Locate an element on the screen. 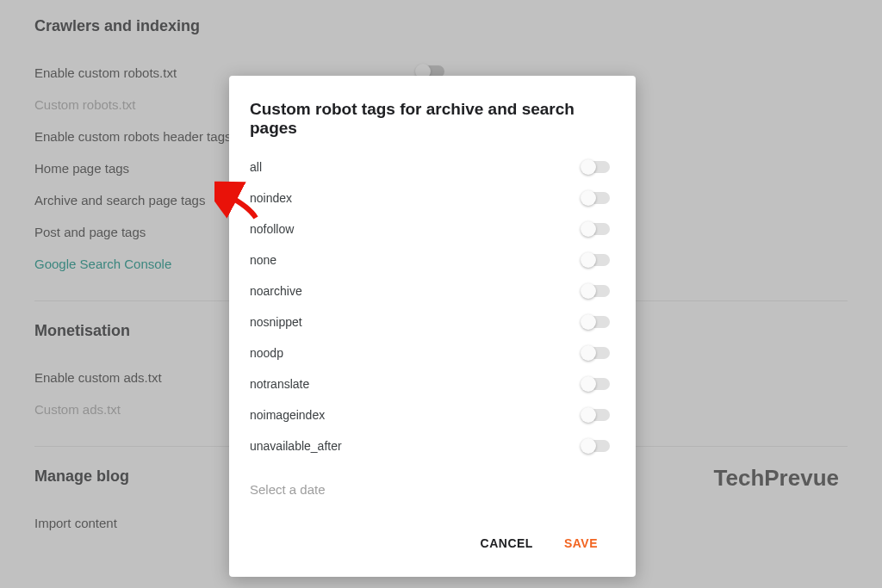 This screenshot has height=588, width=882. tag-label: noarchive is located at coordinates (276, 291).